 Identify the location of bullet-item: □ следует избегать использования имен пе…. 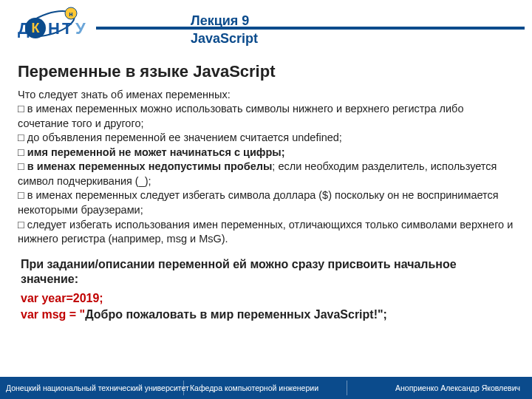
(266, 232).